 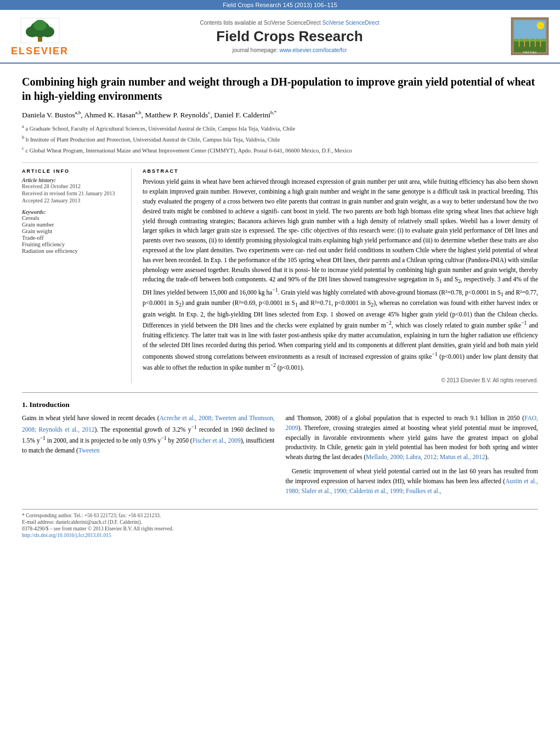 What do you see at coordinates (280, 139) in the screenshot?
I see `affiliation-b: b b Institute of Plant Production and Pr…` at bounding box center [280, 139].